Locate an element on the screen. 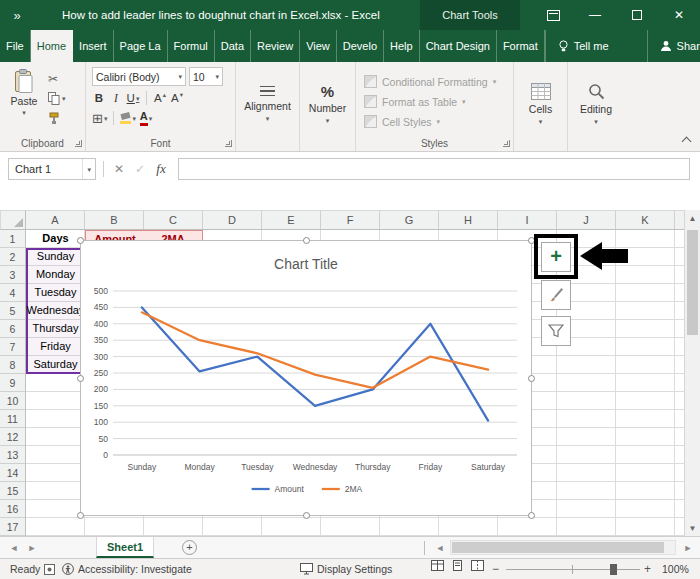 This screenshot has height=579, width=700. font-dialog-launcher is located at coordinates (228, 144).